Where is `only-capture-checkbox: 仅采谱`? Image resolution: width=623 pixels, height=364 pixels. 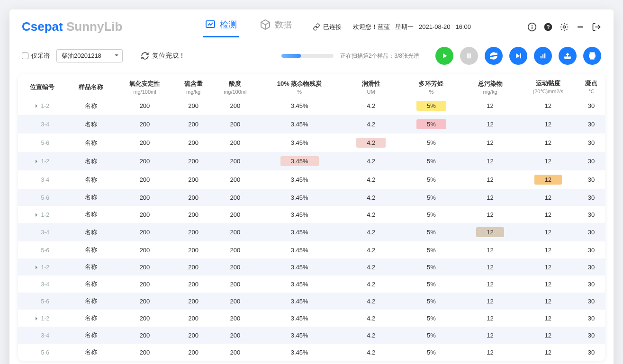
only-capture-checkbox: 仅采谱 is located at coordinates (36, 56).